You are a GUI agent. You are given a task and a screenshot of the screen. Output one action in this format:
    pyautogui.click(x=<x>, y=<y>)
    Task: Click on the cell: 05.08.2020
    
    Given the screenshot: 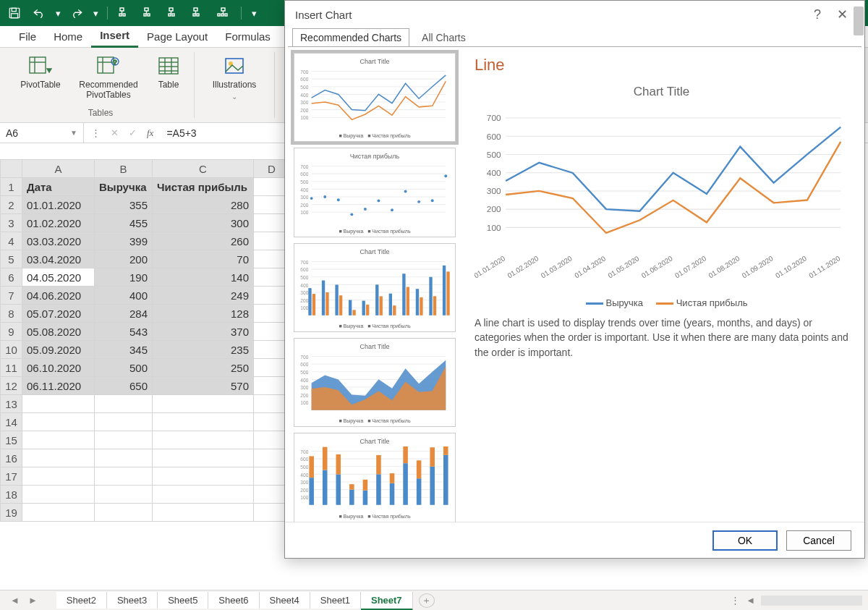 What is the action you would take?
    pyautogui.click(x=59, y=331)
    